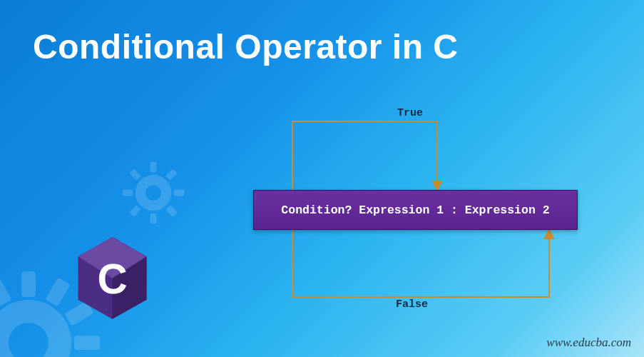  Describe the element at coordinates (153, 193) in the screenshot. I see `gear-icon` at that location.